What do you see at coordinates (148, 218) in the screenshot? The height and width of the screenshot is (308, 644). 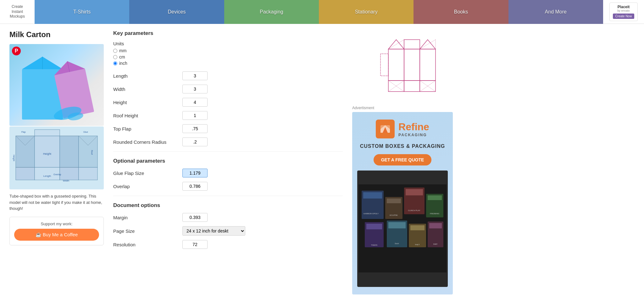 I see `param-label-margin: Margin` at bounding box center [148, 218].